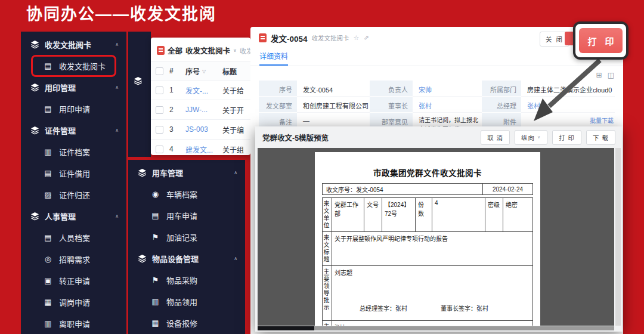  I want to click on sidebar-item-recruit-need: ◎ 招聘需求, so click(74, 259).